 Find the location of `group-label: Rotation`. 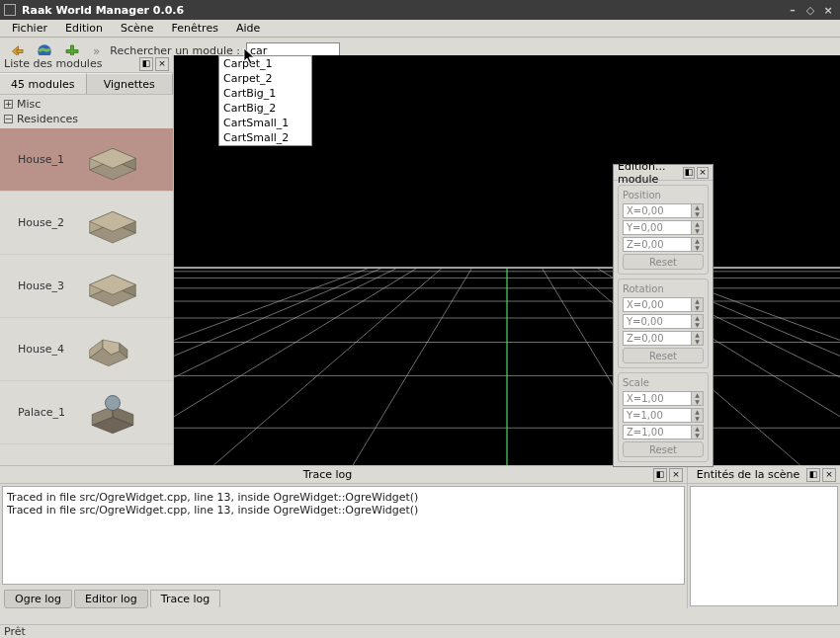

group-label: Rotation is located at coordinates (663, 288).